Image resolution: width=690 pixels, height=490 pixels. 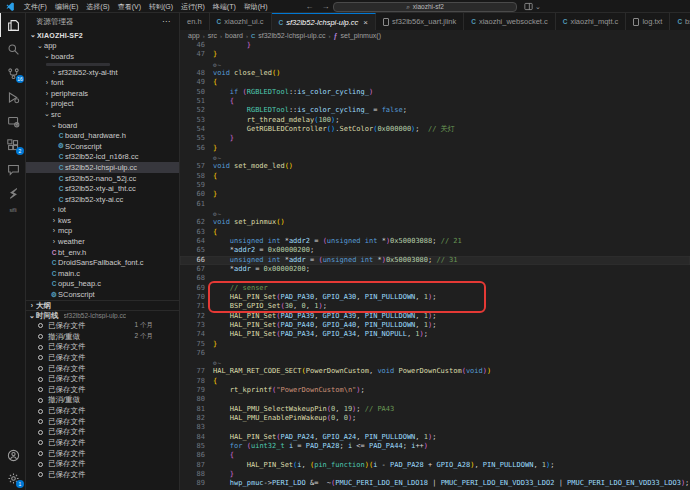 I want to click on activitybar-sifli-icon, so click(x=13, y=193).